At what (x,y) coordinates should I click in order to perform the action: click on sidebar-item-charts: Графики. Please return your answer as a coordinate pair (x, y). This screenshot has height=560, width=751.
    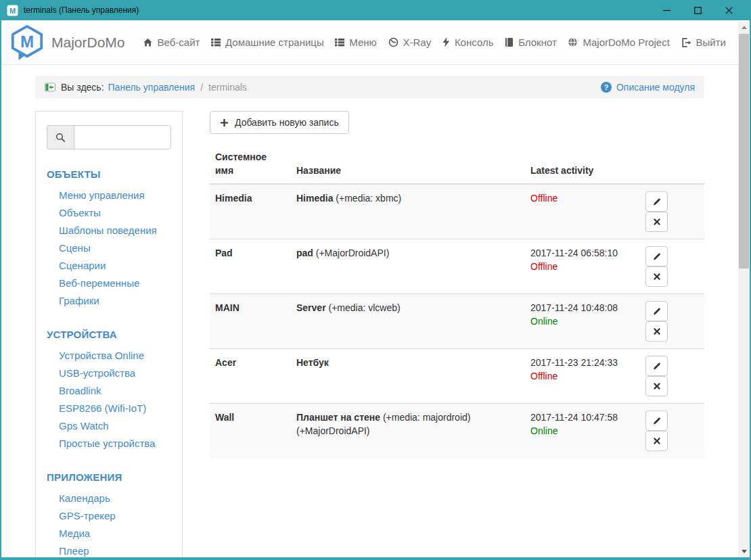
    Looking at the image, I should click on (109, 301).